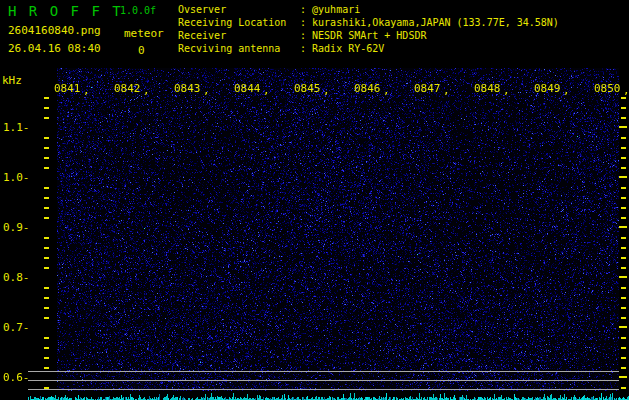 The height and width of the screenshot is (400, 629). Describe the element at coordinates (328, 396) in the screenshot. I see `noise-level-bars-canvas` at that location.